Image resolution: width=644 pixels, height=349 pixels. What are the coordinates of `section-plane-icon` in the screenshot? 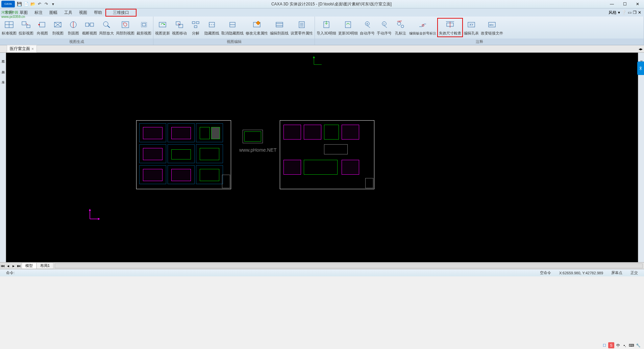 It's located at (73, 25).